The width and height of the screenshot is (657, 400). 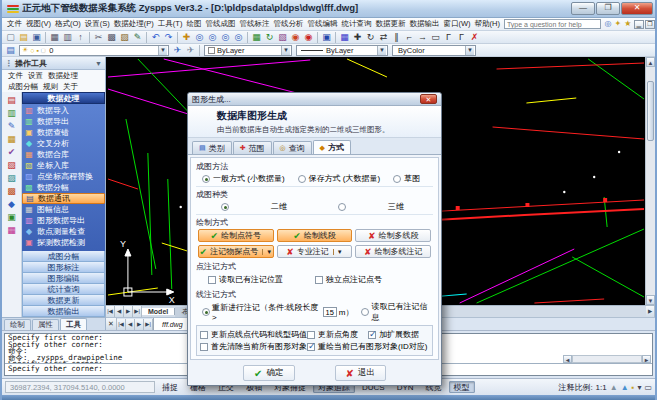 What do you see at coordinates (10, 37) in the screenshot?
I see `new-button: ▢` at bounding box center [10, 37].